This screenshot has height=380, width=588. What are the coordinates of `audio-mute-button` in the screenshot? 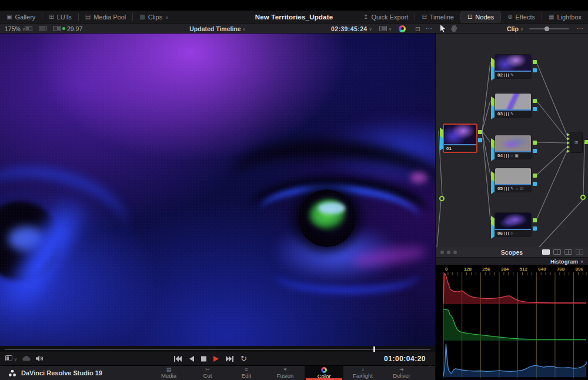 It's located at (40, 359).